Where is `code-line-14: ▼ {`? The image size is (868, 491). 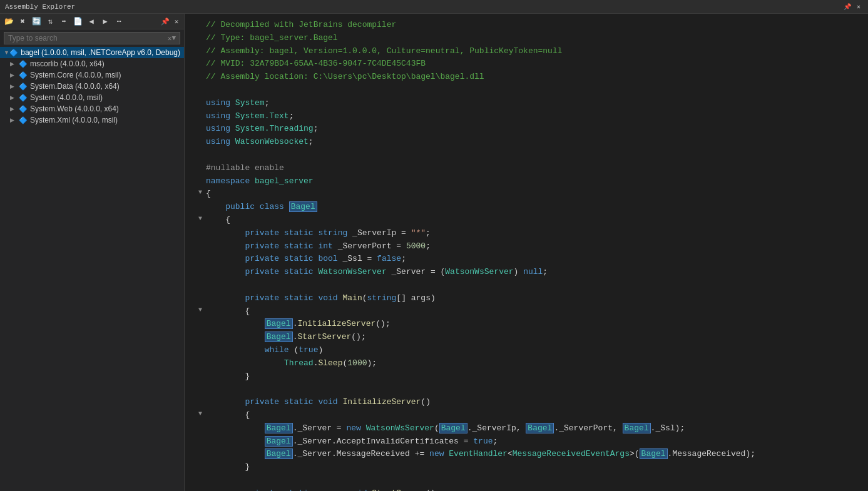 code-line-14: ▼ { is located at coordinates (526, 194).